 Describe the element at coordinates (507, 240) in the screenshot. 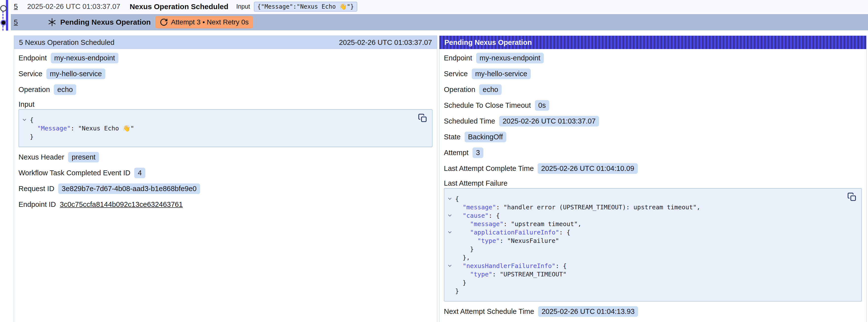

I see `code-text: "type": "NexusFailure"` at that location.